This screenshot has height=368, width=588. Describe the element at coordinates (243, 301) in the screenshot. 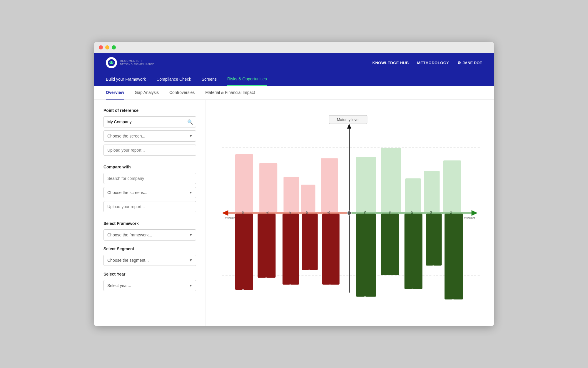

I see `svg-text: Interest rate risk` at that location.